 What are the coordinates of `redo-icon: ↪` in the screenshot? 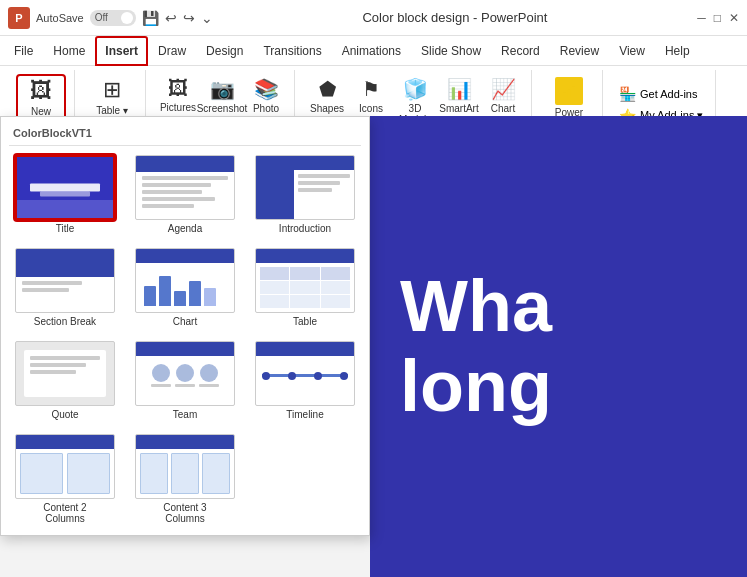 It's located at (189, 18).